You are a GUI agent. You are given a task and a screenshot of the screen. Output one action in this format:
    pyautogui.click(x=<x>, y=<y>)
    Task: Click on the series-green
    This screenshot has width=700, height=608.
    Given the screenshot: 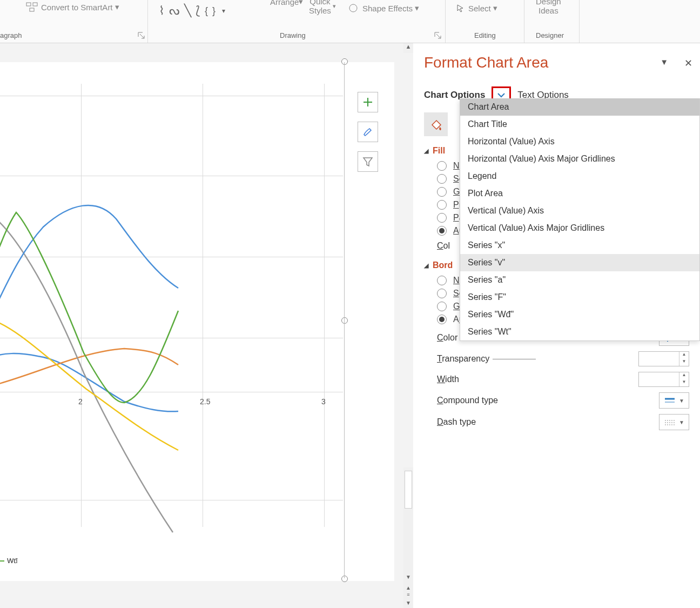 What is the action you would take?
    pyautogui.click(x=89, y=308)
    